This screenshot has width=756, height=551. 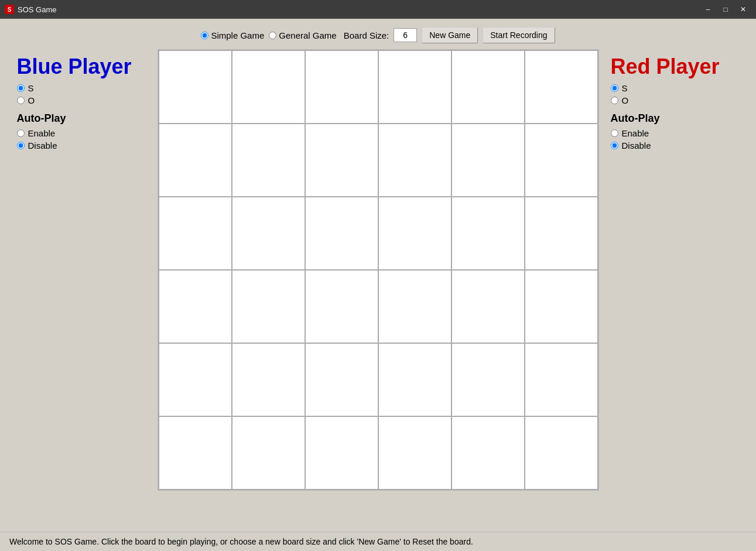 I want to click on blue-o-radio, so click(x=21, y=101).